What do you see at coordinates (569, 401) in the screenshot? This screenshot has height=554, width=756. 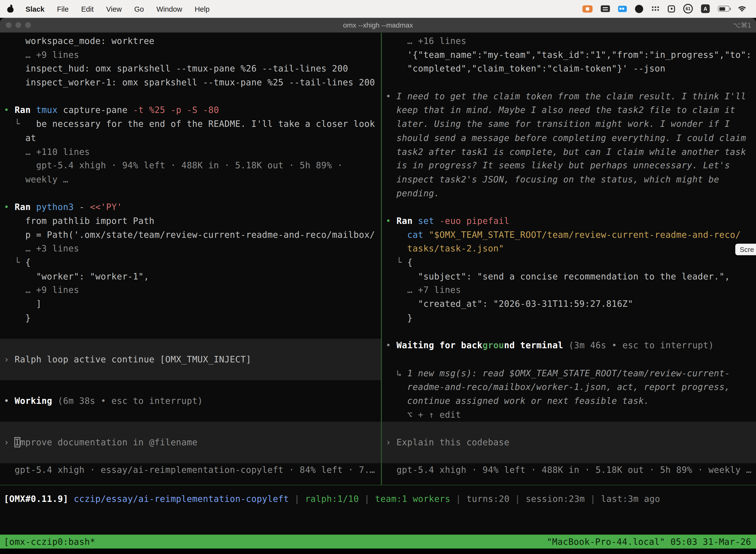 I see `new-message-line: continue assigned work or next feasible …` at bounding box center [569, 401].